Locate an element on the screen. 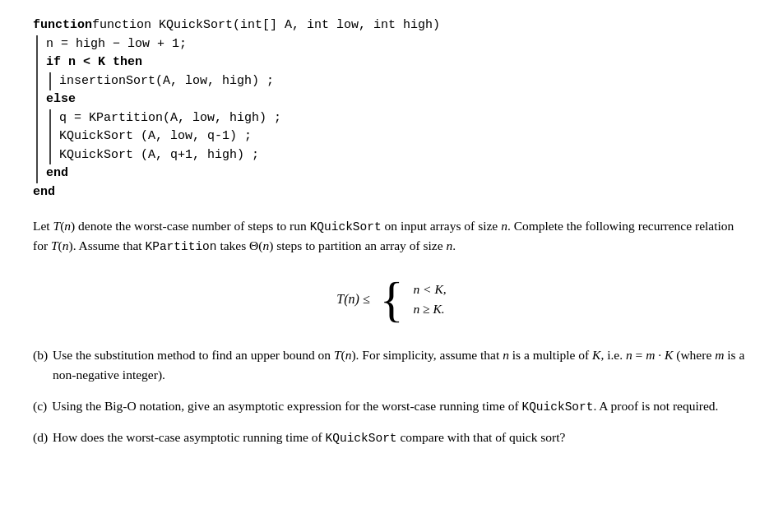 The width and height of the screenshot is (783, 532). big-brace: { is located at coordinates (392, 299).